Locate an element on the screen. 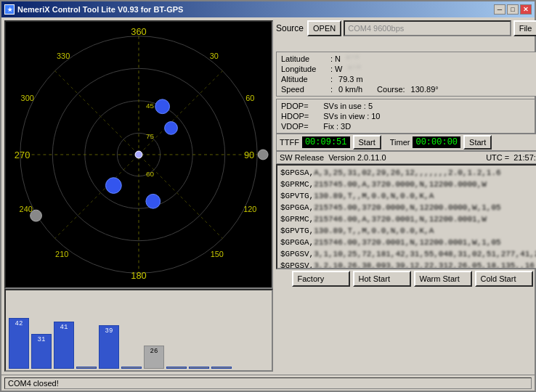 The height and width of the screenshot is (392, 536). sw-release-row: SW Release Version 2.0.11.0 UTC = 21:57:… is located at coordinates (406, 158).